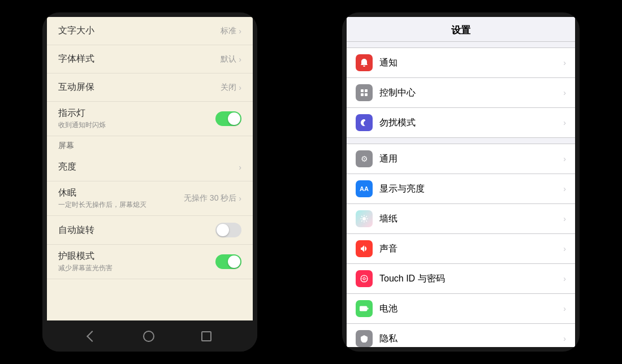 The image size is (622, 364). Describe the element at coordinates (461, 219) in the screenshot. I see `wallpaper-row: 墙纸 ›` at that location.